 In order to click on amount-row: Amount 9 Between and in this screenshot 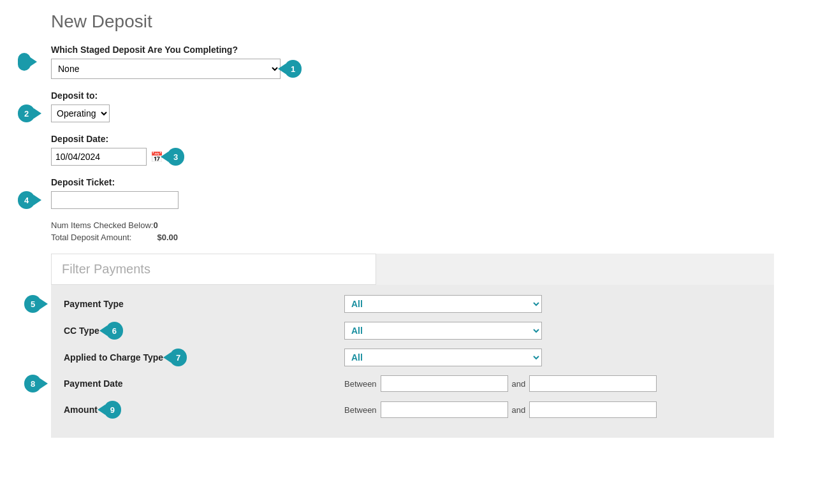, I will do `click(412, 410)`.